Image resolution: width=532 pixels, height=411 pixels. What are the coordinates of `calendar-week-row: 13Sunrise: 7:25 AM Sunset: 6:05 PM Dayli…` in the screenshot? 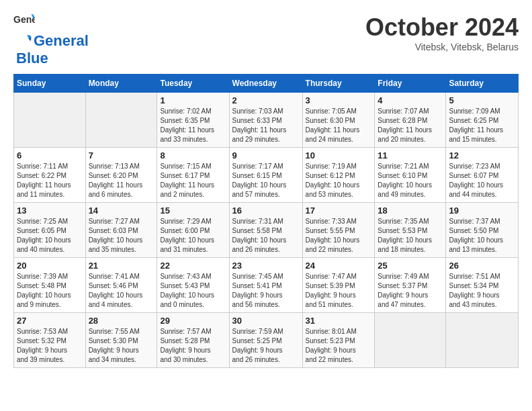 It's located at (266, 230).